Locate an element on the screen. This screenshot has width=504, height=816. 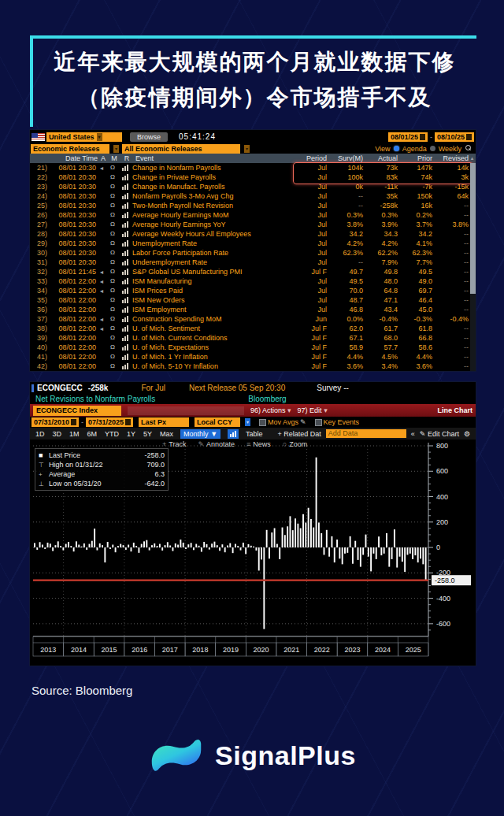
row-number: 37) is located at coordinates (39, 319).